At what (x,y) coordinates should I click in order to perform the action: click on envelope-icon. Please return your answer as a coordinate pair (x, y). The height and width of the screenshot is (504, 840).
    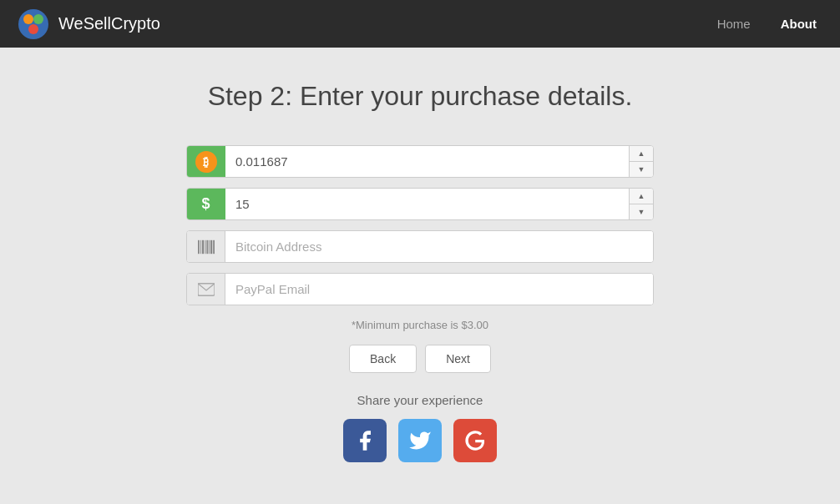
    Looking at the image, I should click on (206, 290).